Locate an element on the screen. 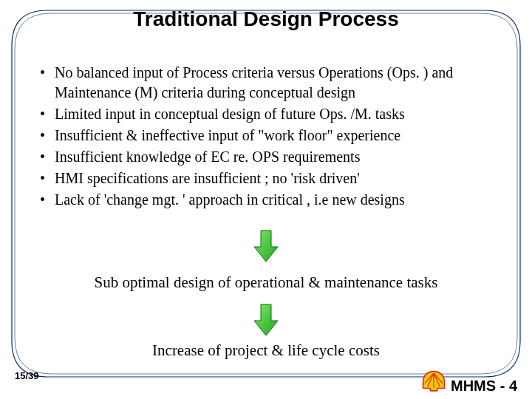  consequence-text-2: Increase of project & life cycle costs is located at coordinates (266, 350).